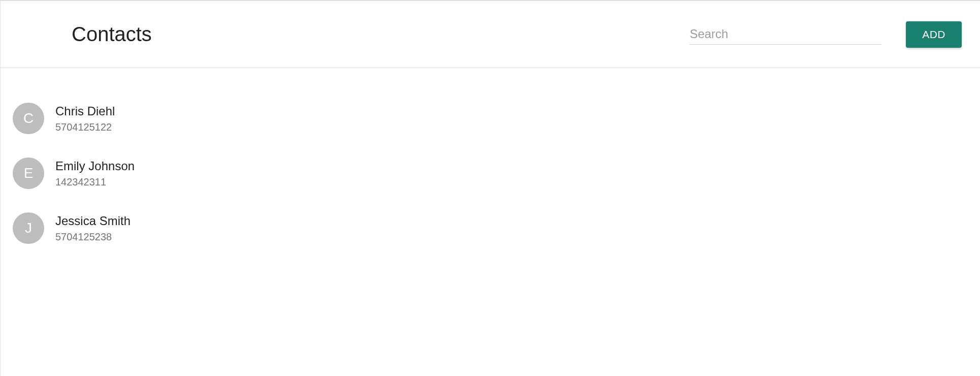 This screenshot has width=980, height=376. What do you see at coordinates (93, 221) in the screenshot?
I see `contact-name: Jessica Smith` at bounding box center [93, 221].